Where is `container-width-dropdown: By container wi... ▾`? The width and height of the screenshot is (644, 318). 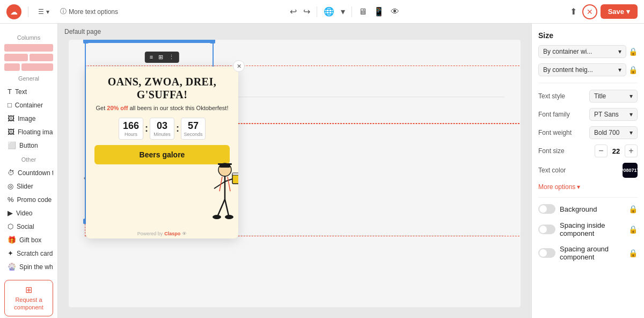
container-width-dropdown: By container wi... ▾ is located at coordinates (582, 52).